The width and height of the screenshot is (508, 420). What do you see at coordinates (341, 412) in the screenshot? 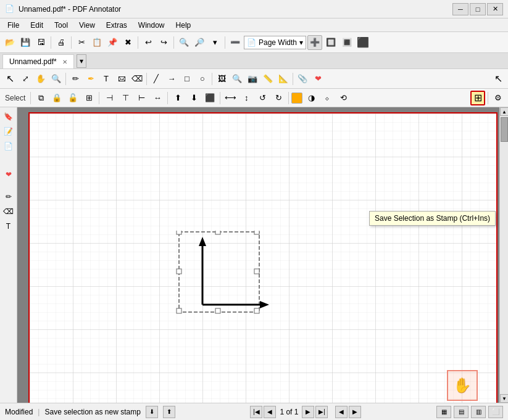
I see `nav-back-button: ◀` at bounding box center [341, 412].